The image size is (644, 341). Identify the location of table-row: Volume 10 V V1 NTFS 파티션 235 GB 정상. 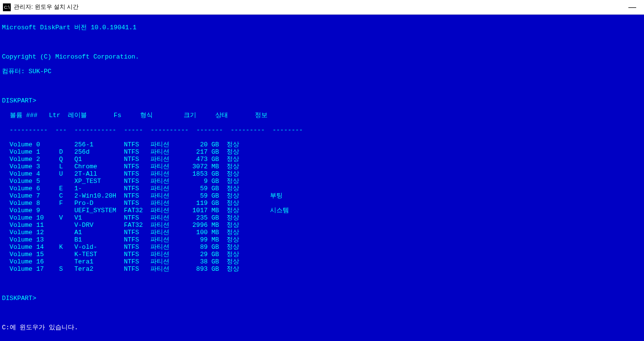
(322, 218).